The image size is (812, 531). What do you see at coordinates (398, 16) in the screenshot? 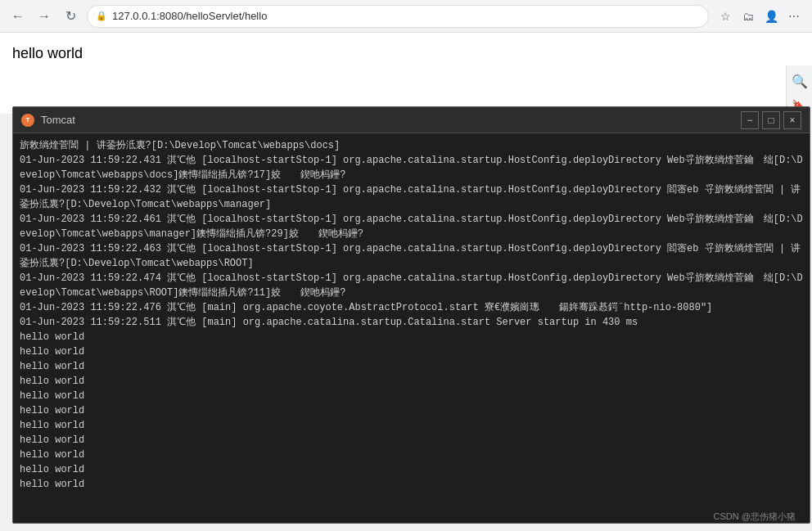
I see `address-bar: 🔒 127.0.0.1:8080/helloServlet/hello` at bounding box center [398, 16].